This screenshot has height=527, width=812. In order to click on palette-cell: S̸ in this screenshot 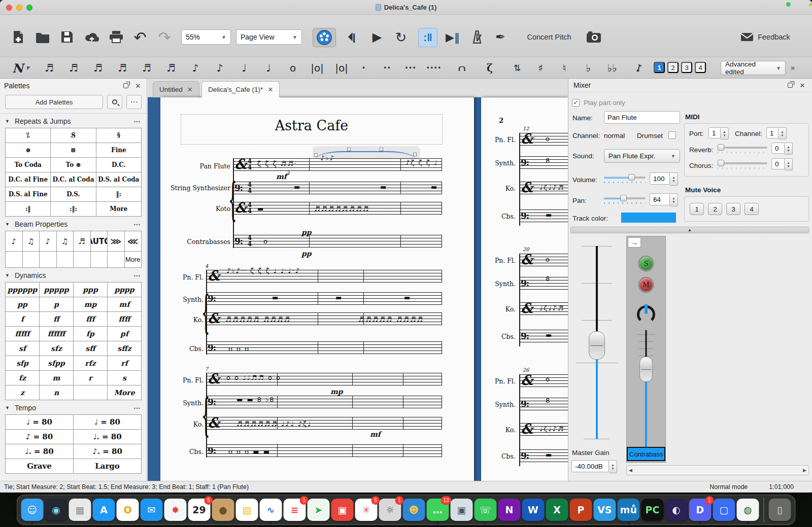, I will do `click(73, 136)`.